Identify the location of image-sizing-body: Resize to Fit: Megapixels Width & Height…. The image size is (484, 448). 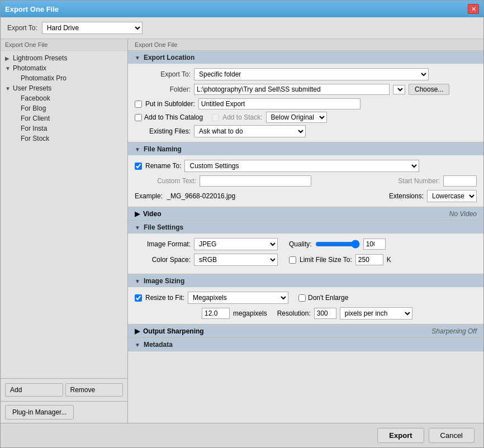
(306, 306).